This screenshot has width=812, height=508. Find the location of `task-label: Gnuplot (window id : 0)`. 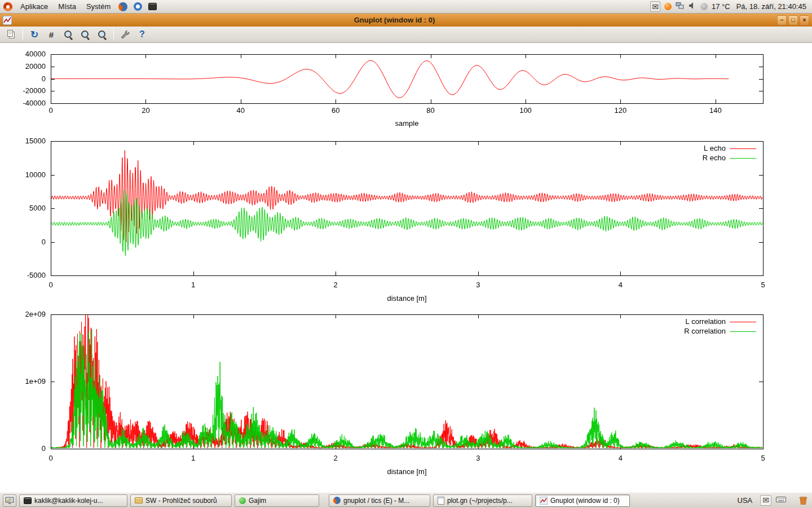

task-label: Gnuplot (window id : 0) is located at coordinates (585, 501).